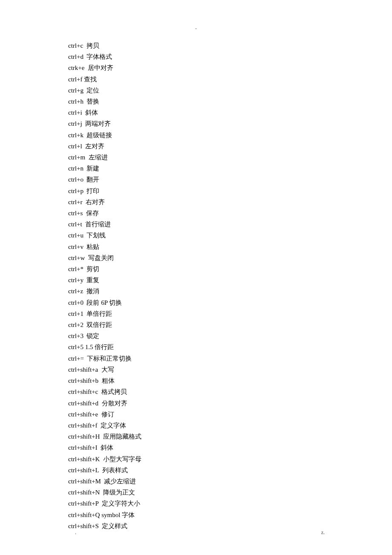 The image size is (392, 555). I want to click on list-item: ctrl+t 首行缩进, so click(105, 224).